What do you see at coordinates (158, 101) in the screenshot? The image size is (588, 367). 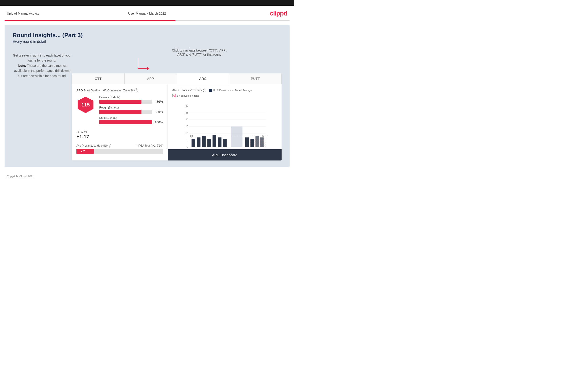 I see `fairway-pct: 80%` at bounding box center [158, 101].